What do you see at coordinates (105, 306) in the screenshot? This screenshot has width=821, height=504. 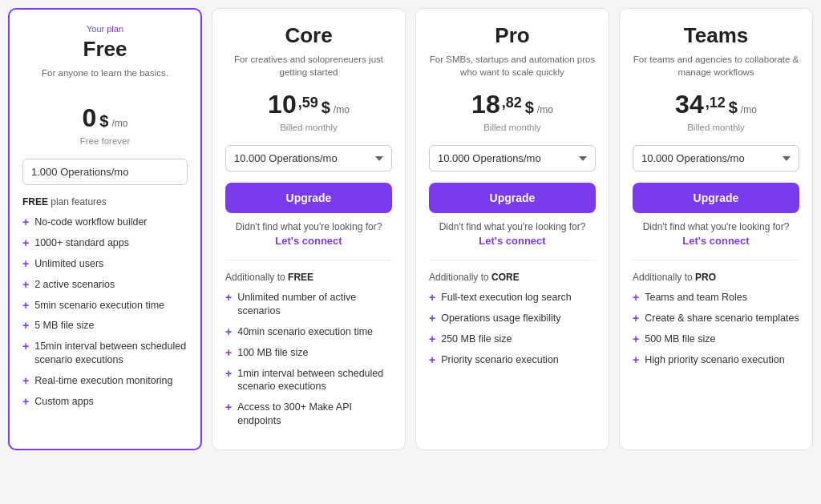 I see `feature-item-free-4: + 5min scenario execution time` at bounding box center [105, 306].